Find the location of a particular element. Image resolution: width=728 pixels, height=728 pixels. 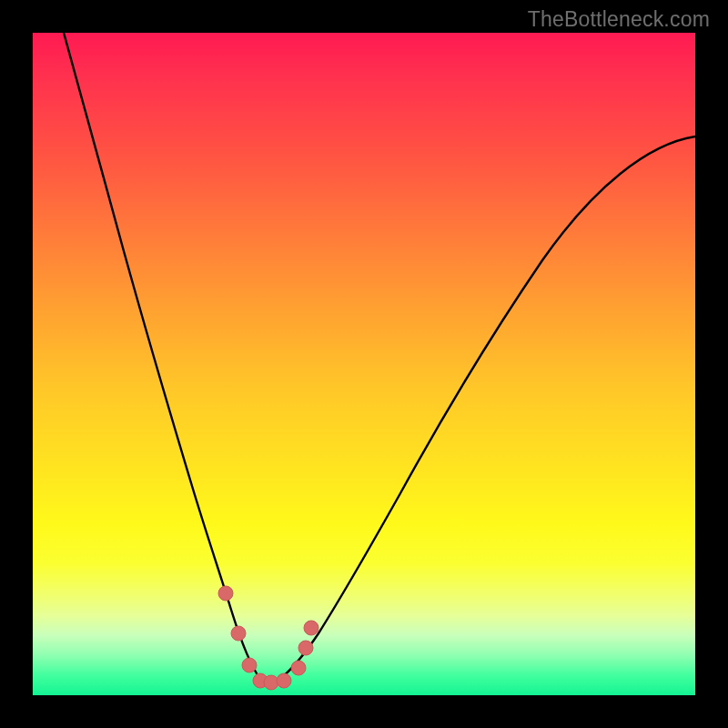

marker-group is located at coordinates (268, 638).